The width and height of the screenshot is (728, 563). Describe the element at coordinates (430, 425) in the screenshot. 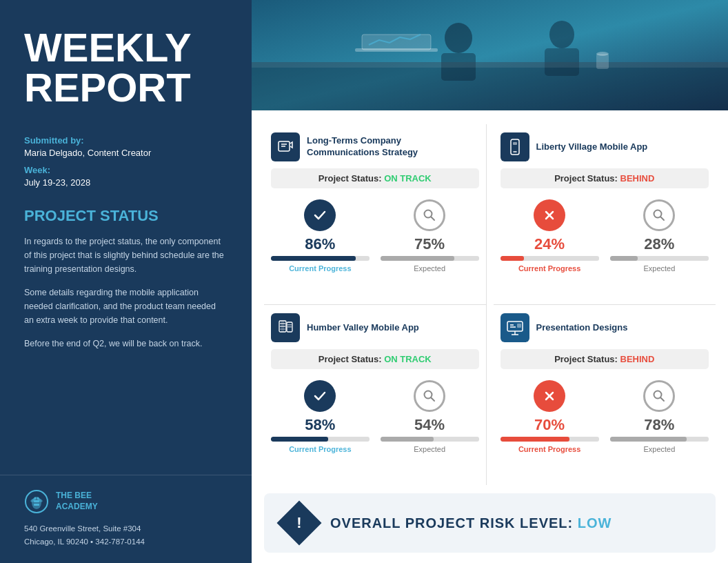

I see `percent-expected-3: 54%` at that location.